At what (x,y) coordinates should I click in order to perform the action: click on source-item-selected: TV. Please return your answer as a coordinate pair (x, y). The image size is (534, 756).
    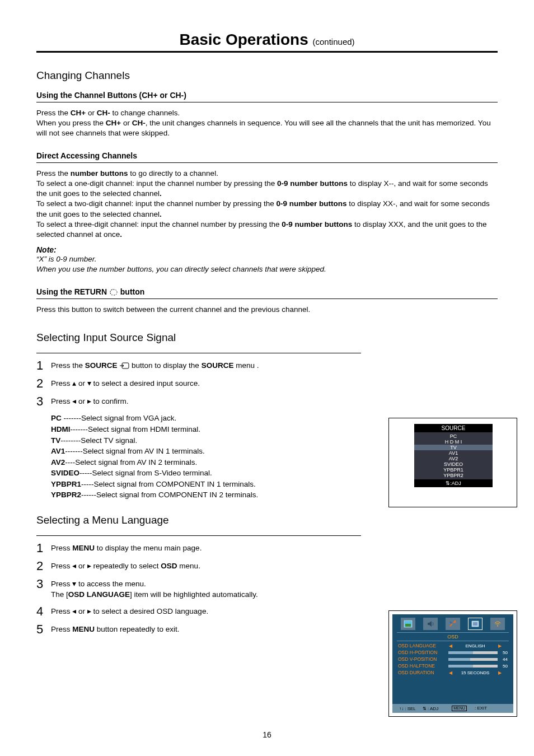
    Looking at the image, I should click on (453, 447).